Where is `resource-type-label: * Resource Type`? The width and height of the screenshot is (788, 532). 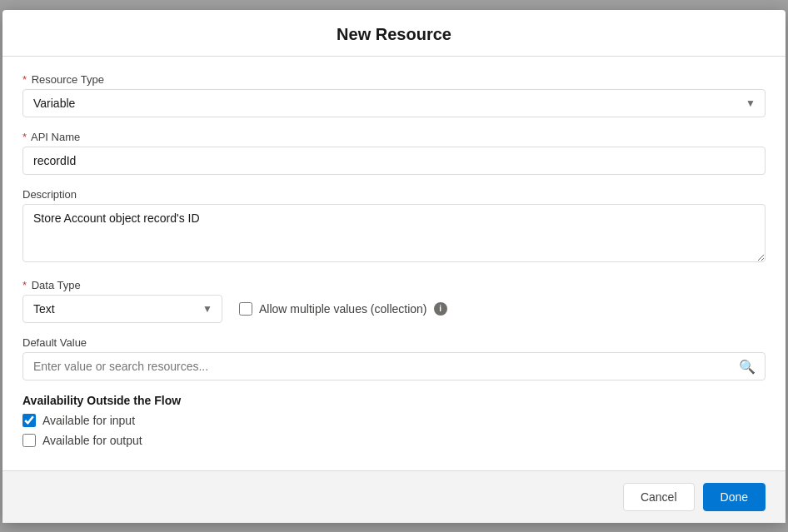 resource-type-label: * Resource Type is located at coordinates (394, 80).